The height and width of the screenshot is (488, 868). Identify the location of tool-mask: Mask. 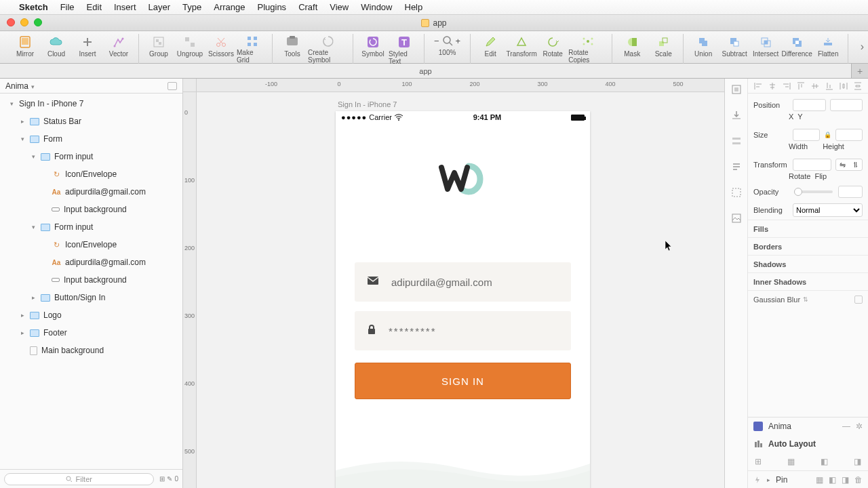
(632, 49).